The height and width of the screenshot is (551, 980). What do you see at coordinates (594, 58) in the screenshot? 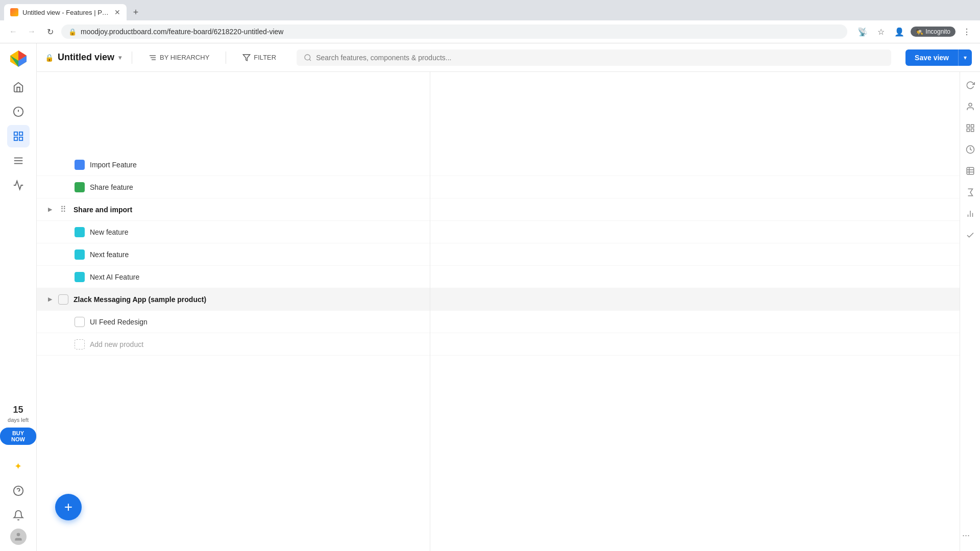
I see `search-bar` at bounding box center [594, 58].